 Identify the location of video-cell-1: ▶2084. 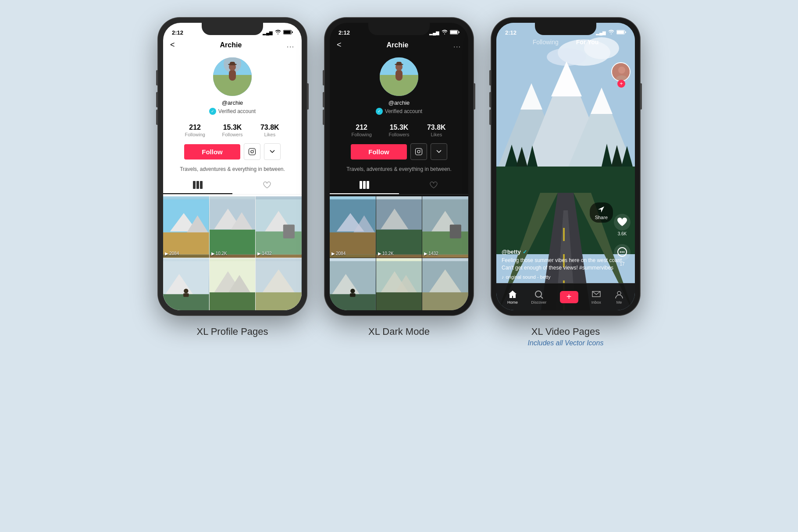
(186, 227).